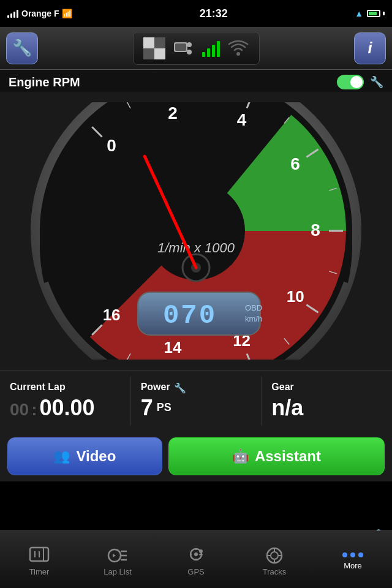 This screenshot has height=588, width=392. Describe the element at coordinates (180, 388) in the screenshot. I see `power-wrench-icon: 🔧` at that location.